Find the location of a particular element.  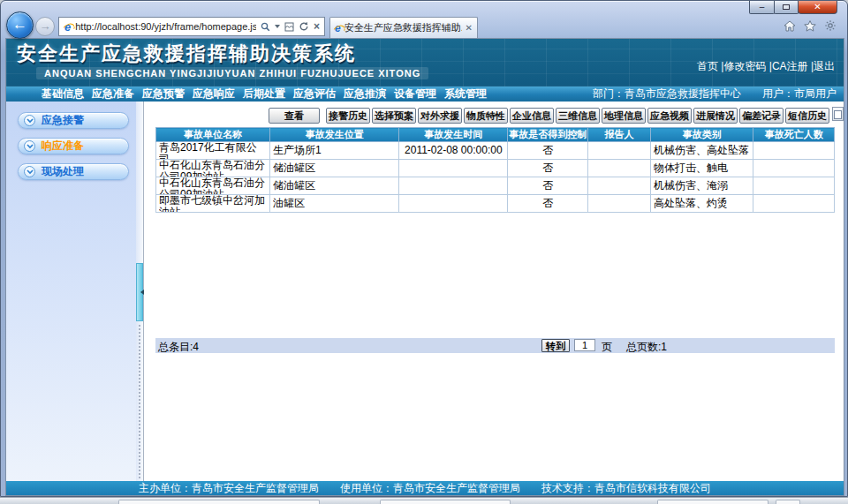

table-cell: 物体打击、触电 is located at coordinates (701, 169).